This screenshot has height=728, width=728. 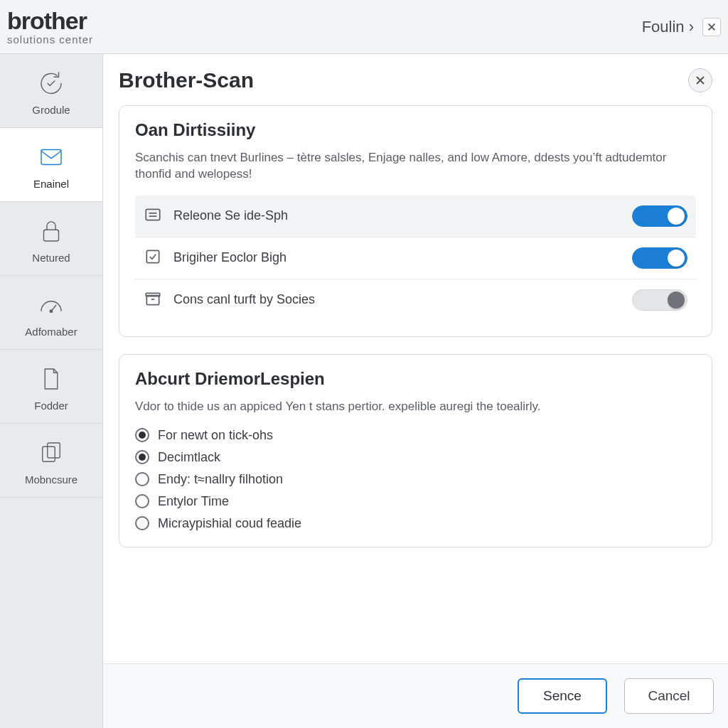 I want to click on app-header: brother solutions center Foulin ›, so click(x=364, y=27).